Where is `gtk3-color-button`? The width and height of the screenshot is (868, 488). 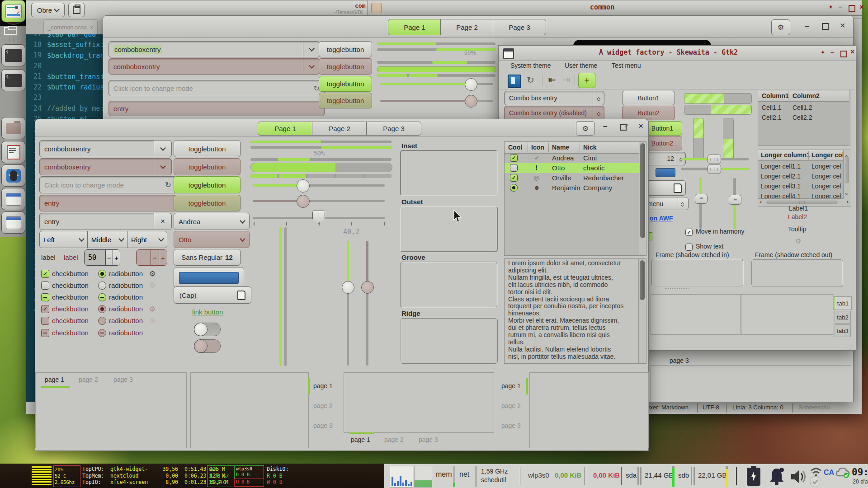
gtk3-color-button is located at coordinates (209, 277).